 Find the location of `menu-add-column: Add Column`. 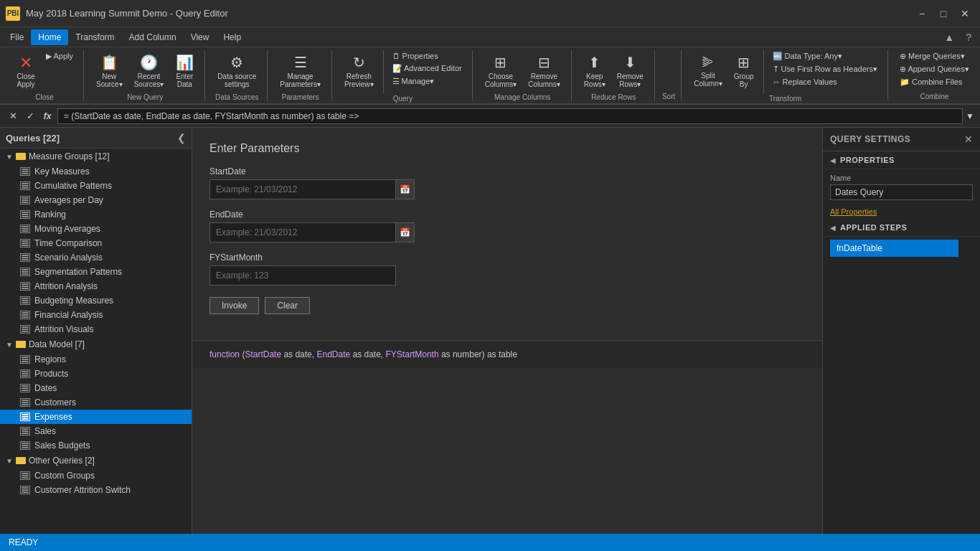

menu-add-column: Add Column is located at coordinates (153, 37).